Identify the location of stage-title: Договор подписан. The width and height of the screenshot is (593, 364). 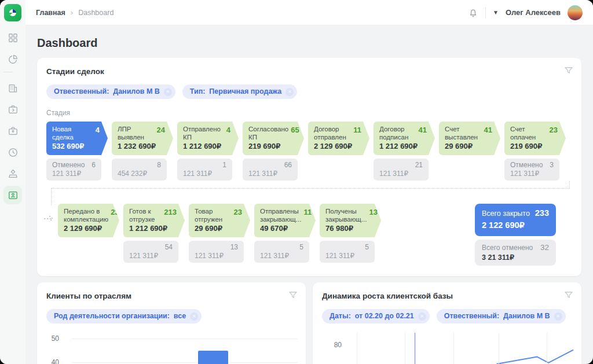
(398, 134).